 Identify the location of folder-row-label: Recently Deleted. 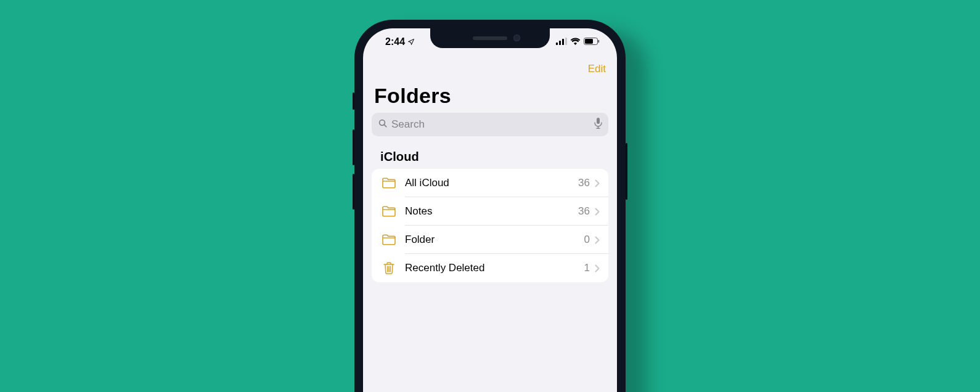
(494, 268).